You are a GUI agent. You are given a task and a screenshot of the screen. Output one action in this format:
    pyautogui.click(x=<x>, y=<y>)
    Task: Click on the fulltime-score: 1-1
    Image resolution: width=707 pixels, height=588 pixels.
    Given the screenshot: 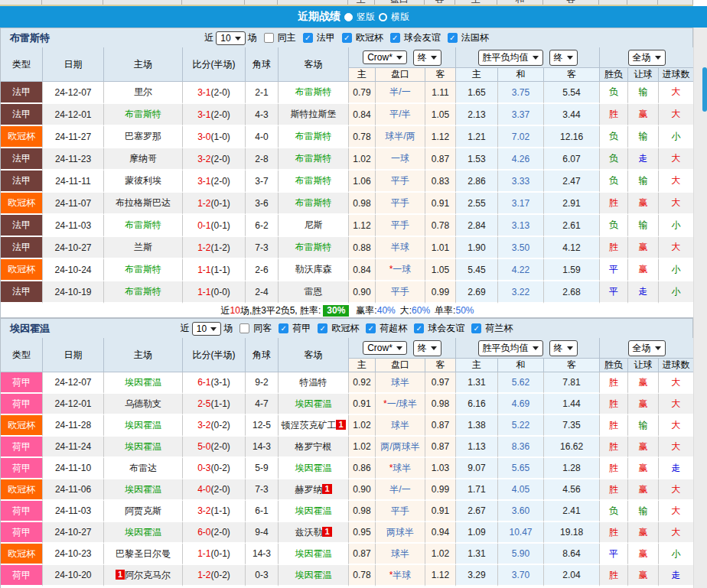 What is the action you would take?
    pyautogui.click(x=204, y=292)
    